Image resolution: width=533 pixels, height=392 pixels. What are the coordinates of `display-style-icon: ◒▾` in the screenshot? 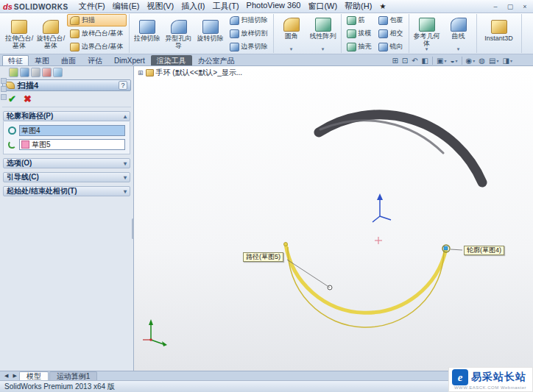 It's located at (454, 60).